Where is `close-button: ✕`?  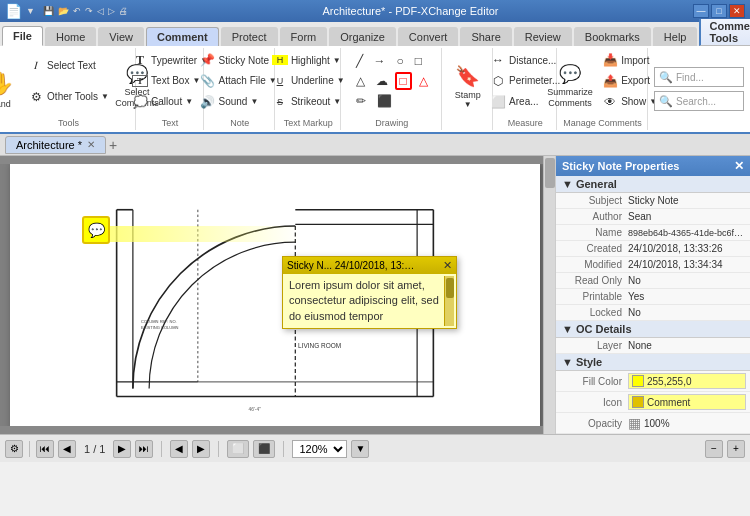
close-button: ✕ is located at coordinates (737, 11).